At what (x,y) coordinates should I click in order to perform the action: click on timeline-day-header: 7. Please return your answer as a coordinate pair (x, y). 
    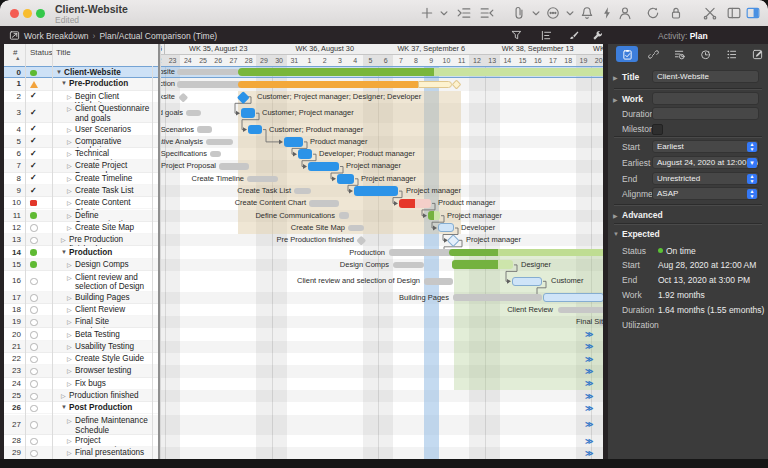
    Looking at the image, I should click on (401, 60).